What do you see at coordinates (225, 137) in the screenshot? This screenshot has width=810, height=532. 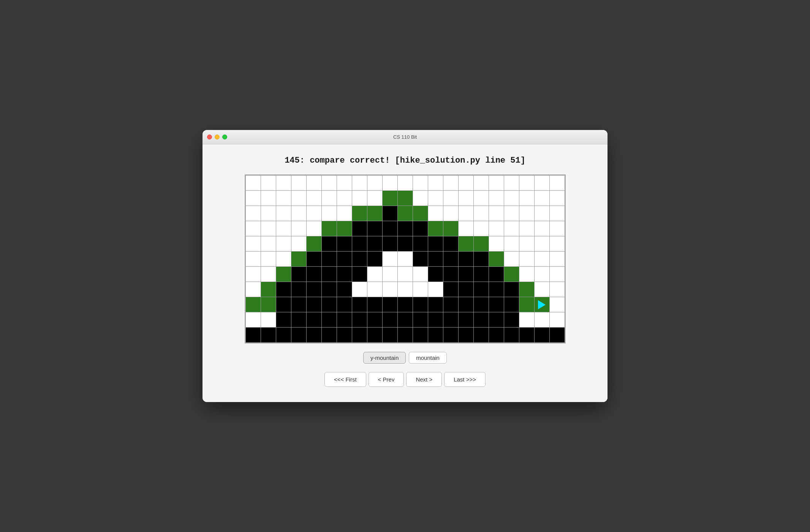 I see `maximize-button` at bounding box center [225, 137].